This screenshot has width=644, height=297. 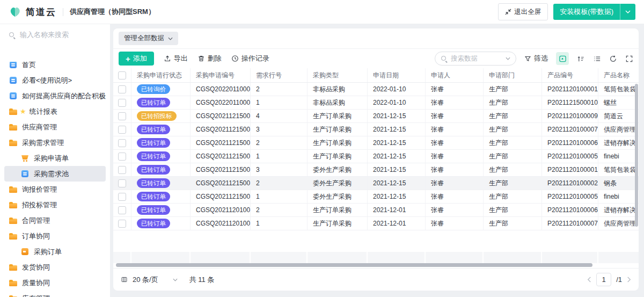 What do you see at coordinates (55, 189) in the screenshot?
I see `sidebar-item: 询报价管理` at bounding box center [55, 189].